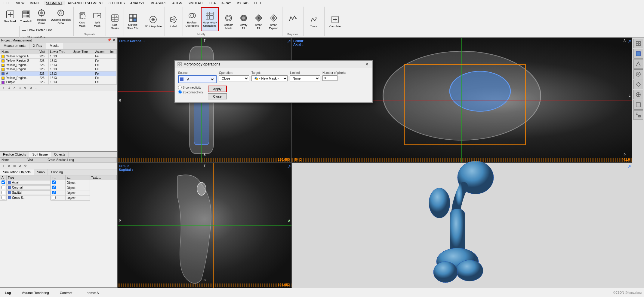 The image size is (644, 297). What do you see at coordinates (330, 78) in the screenshot?
I see `pixels-input` at bounding box center [330, 78].